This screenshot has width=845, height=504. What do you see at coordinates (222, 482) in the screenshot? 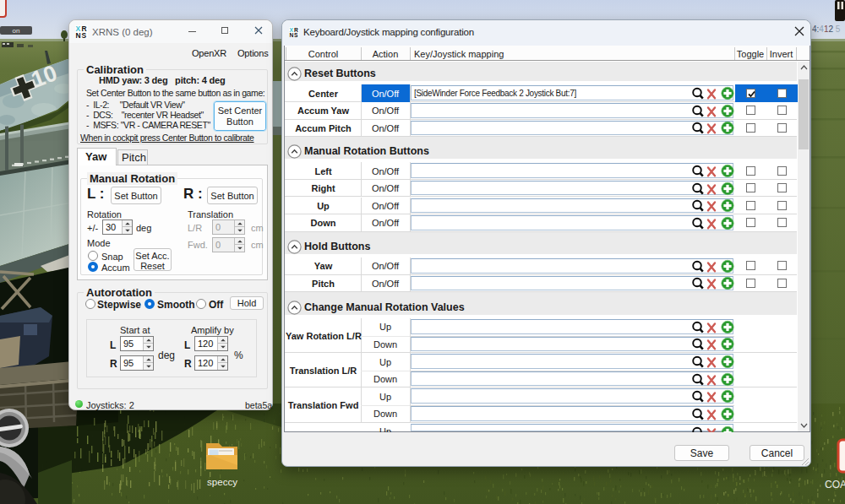
I see `svg-text: speccy` at bounding box center [222, 482].